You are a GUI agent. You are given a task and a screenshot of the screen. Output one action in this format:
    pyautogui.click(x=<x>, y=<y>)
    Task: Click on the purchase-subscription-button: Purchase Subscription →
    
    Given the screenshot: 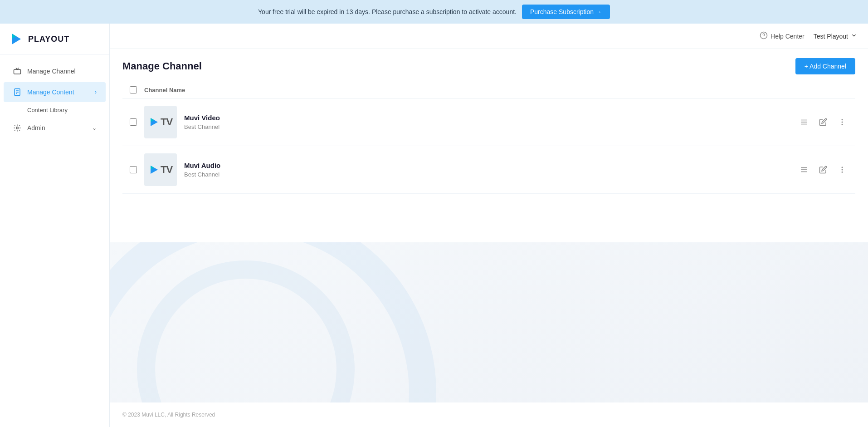 What is the action you would take?
    pyautogui.click(x=566, y=12)
    